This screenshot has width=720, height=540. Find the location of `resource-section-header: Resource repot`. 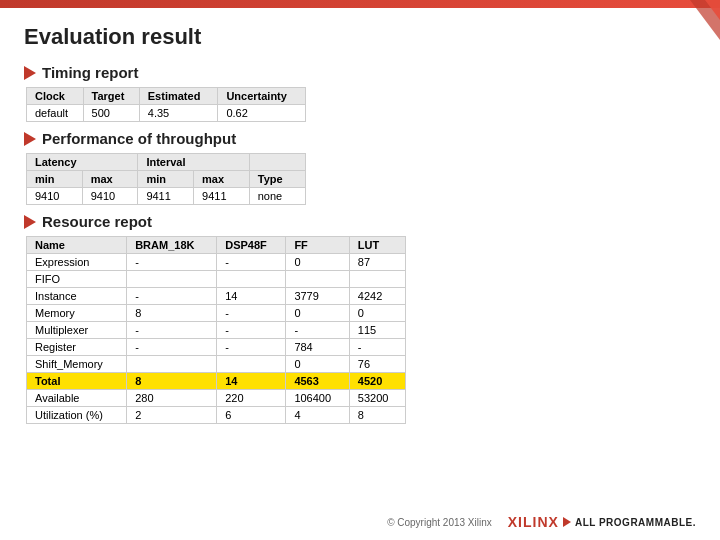

resource-section-header: Resource repot is located at coordinates (360, 222).